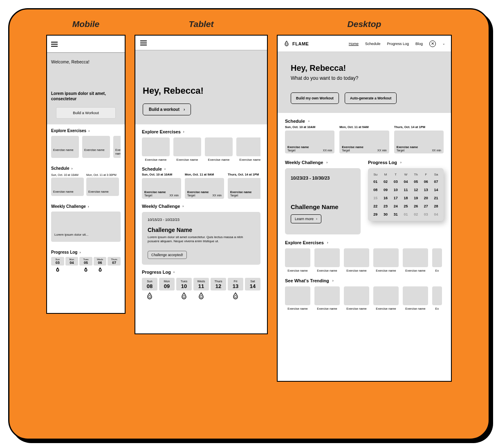  I want to click on day-cell: Thurs12, so click(218, 284).